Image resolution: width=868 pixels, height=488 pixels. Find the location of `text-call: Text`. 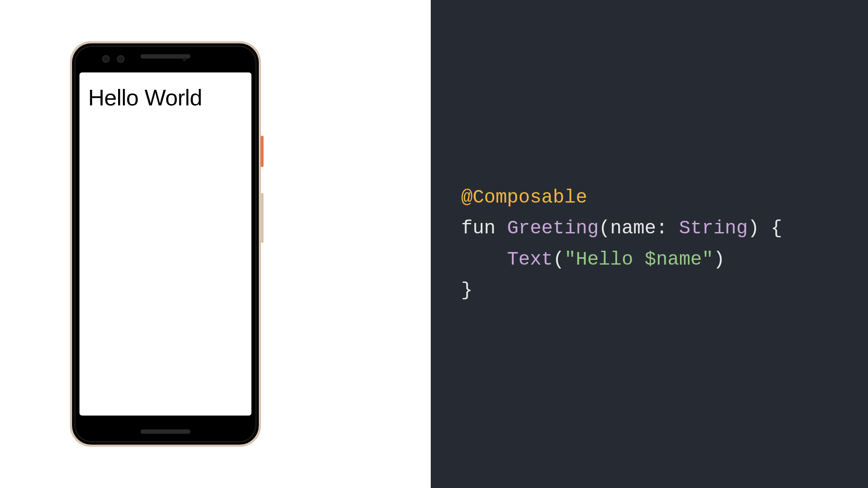

text-call: Text is located at coordinates (530, 259).